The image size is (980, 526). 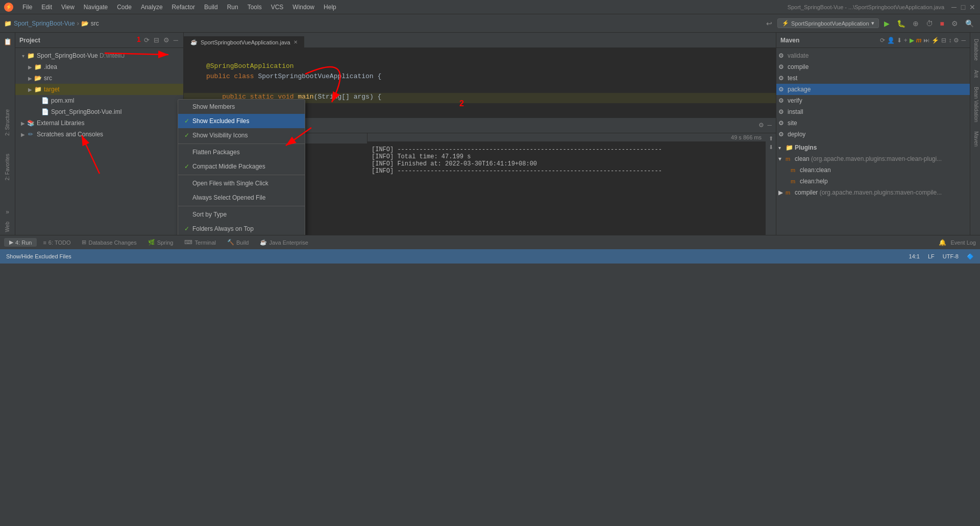 I want to click on right-tab-maven: Maven, so click(x=975, y=139).